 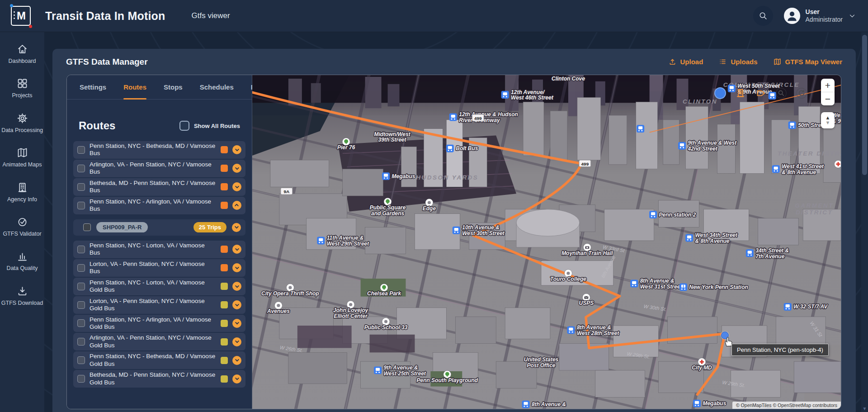 I want to click on sidebar-item-data-quality: Data Quality, so click(x=22, y=260).